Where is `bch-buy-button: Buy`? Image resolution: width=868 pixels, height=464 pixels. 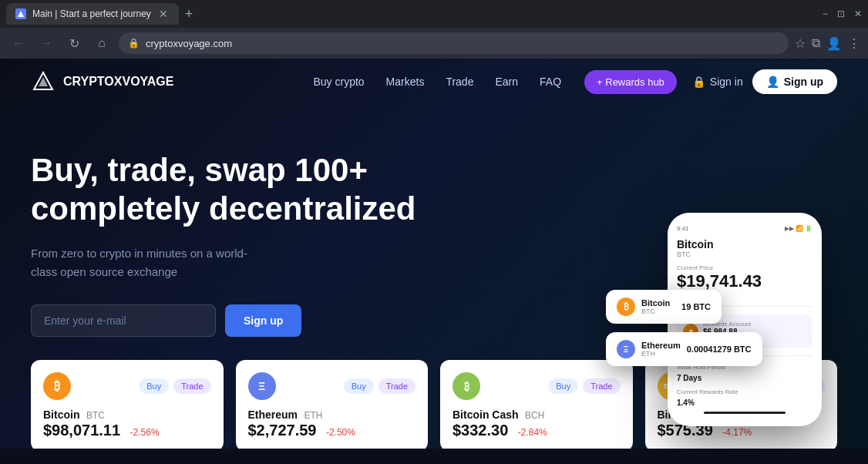 bch-buy-button: Buy is located at coordinates (563, 386).